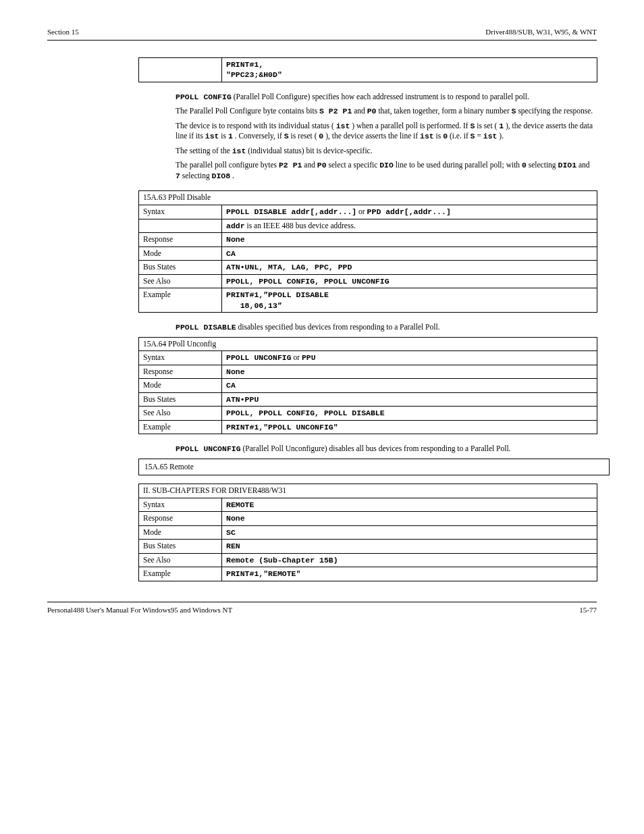 The height and width of the screenshot is (834, 644). Describe the element at coordinates (336, 111) in the screenshot. I see `pc-sp2p1: S P2 P1` at that location.